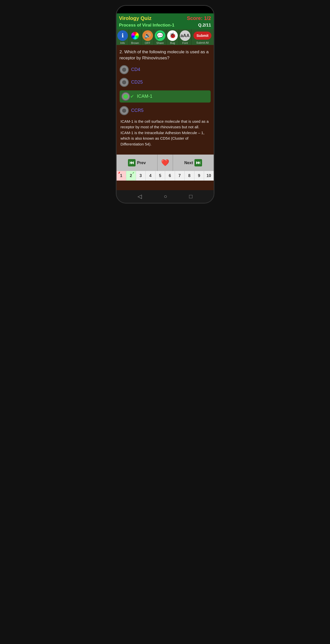 The height and width of the screenshot is (644, 330). I want to click on option-d-label: CCR5, so click(138, 111).